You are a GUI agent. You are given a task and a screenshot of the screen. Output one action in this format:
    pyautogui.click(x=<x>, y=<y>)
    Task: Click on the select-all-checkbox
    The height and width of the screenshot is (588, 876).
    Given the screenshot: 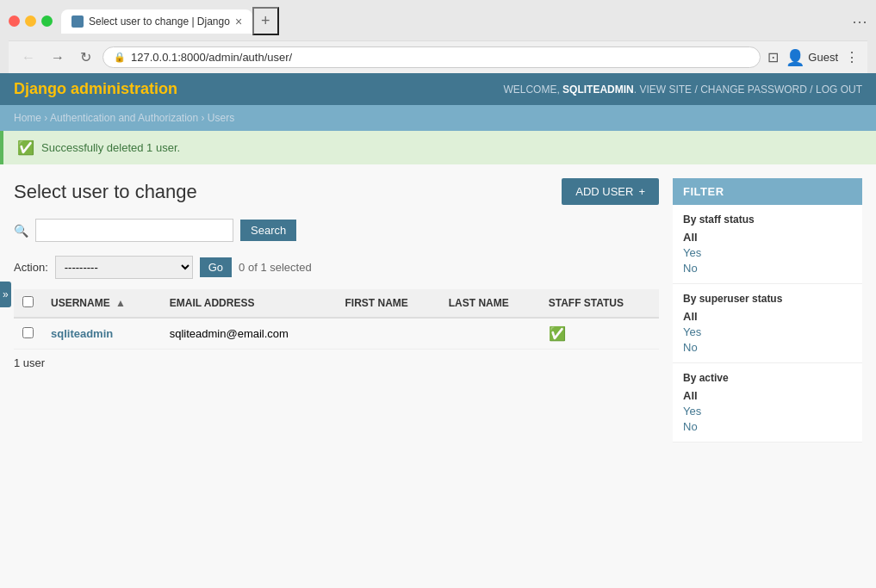 What is the action you would take?
    pyautogui.click(x=28, y=301)
    